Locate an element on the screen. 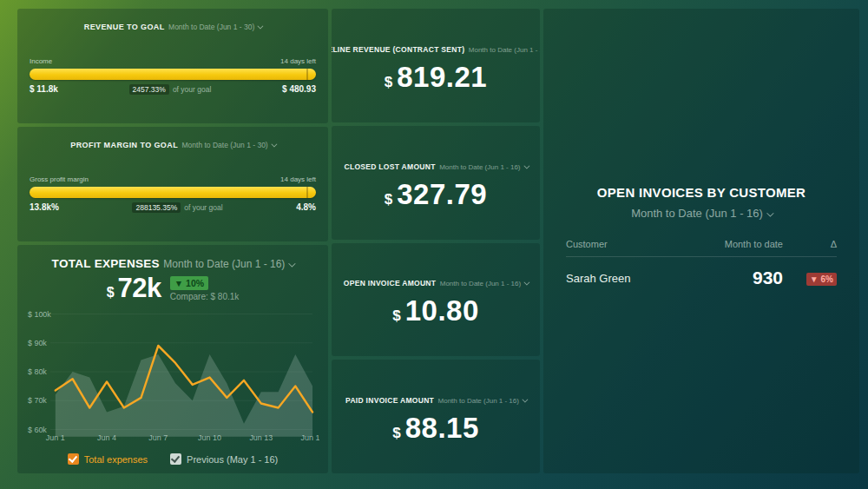 The width and height of the screenshot is (868, 489). chart-legend: Total expenses Previous (May 1 - 16) is located at coordinates (173, 459).